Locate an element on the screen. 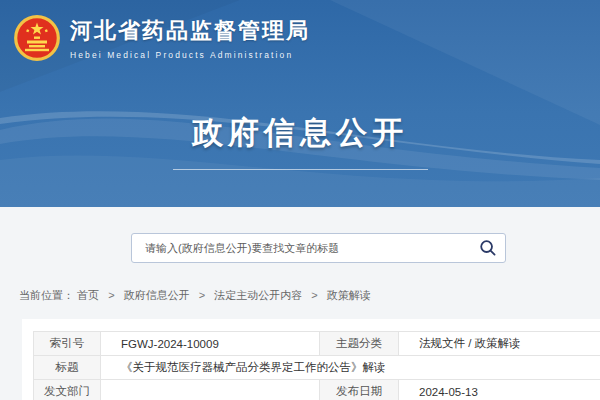 This screenshot has width=600, height=400. title-label: 标题 is located at coordinates (68, 368).